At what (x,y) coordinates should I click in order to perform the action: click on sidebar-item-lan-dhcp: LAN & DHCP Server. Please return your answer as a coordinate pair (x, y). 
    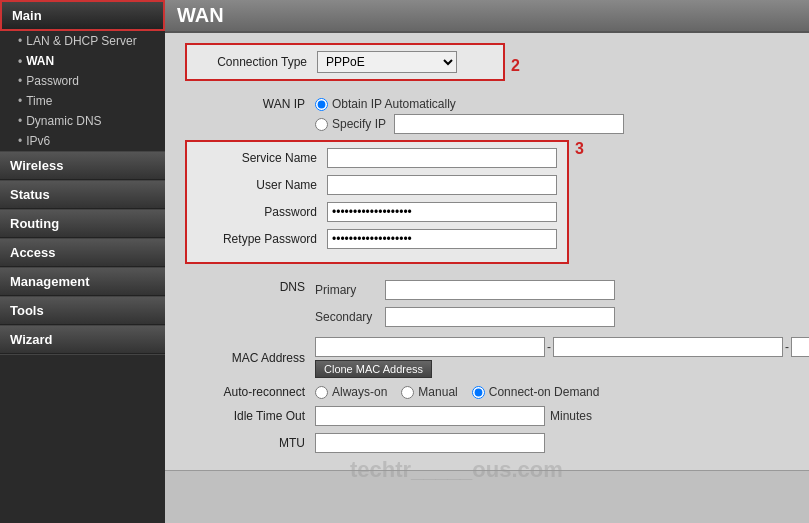
    Looking at the image, I should click on (82, 41).